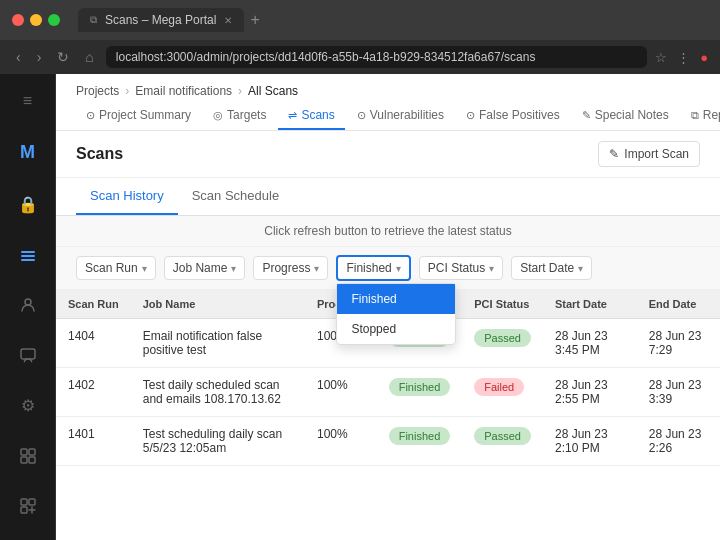 This screenshot has width=720, height=540. What do you see at coordinates (116, 268) in the screenshot?
I see `scan-run-filter: Scan Run ▾` at bounding box center [116, 268].